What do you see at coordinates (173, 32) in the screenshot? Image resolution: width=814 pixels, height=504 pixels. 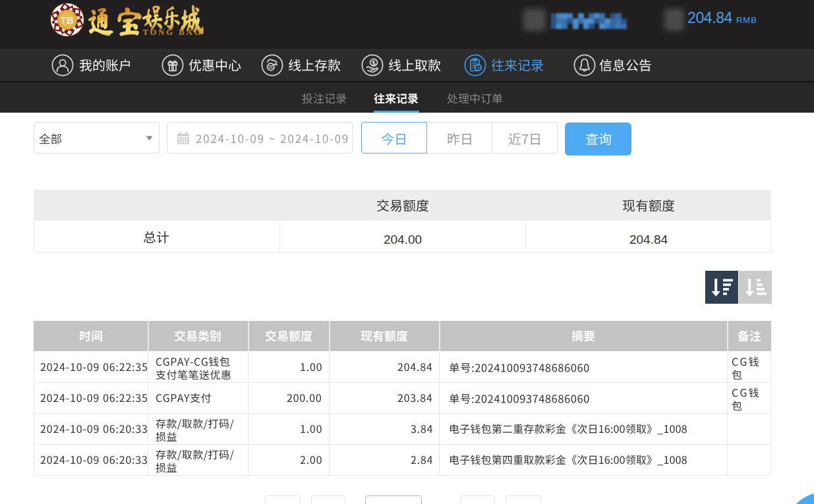 I see `svg-text: TONG BAO` at bounding box center [173, 32].